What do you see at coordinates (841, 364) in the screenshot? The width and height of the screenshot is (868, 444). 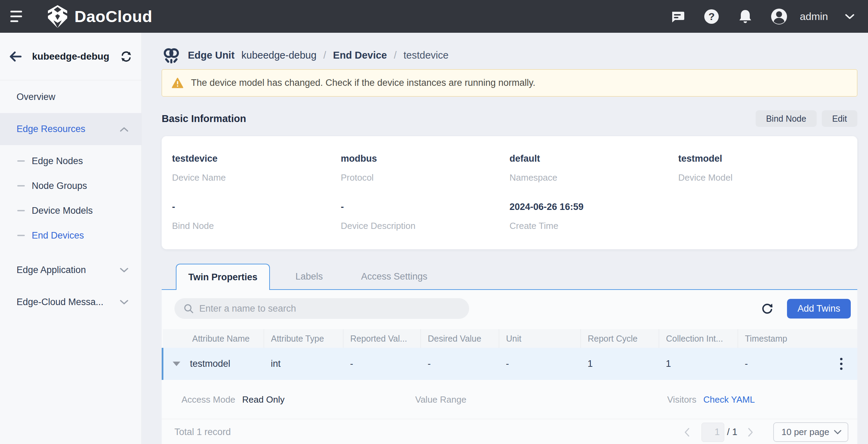 I see `row-actions-kebab-icon` at bounding box center [841, 364].